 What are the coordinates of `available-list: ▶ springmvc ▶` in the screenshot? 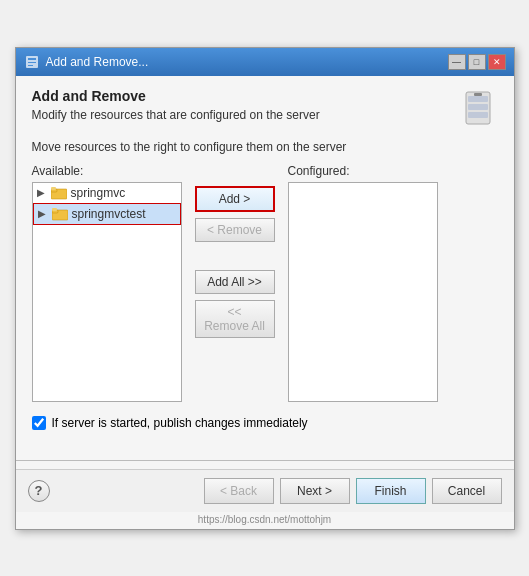 It's located at (107, 292).